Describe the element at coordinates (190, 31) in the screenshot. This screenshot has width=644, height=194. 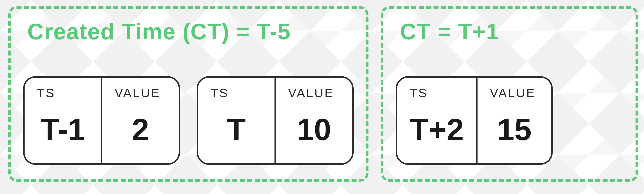
I see `group-title: Created Time (CT) = T-5` at that location.